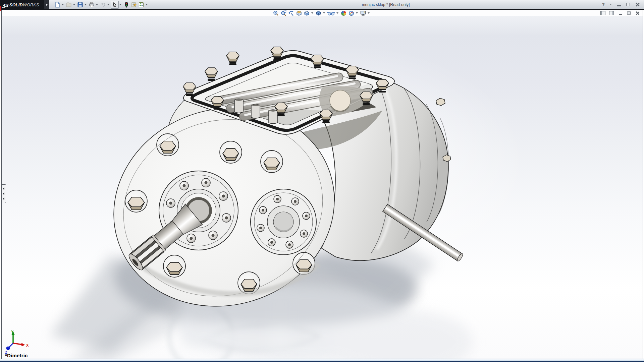 This screenshot has height=362, width=644. Describe the element at coordinates (363, 13) in the screenshot. I see `monitor-icon` at that location.